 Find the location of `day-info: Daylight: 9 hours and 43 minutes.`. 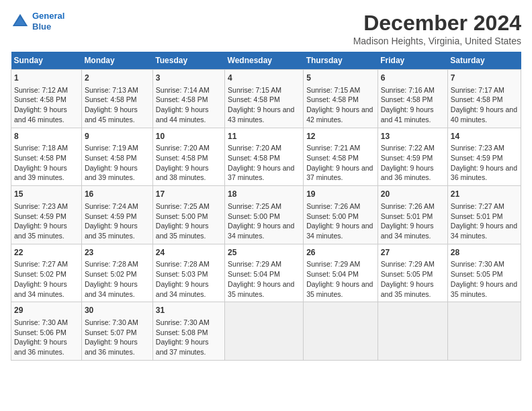

day-info: Daylight: 9 hours and 43 minutes. is located at coordinates (264, 114).